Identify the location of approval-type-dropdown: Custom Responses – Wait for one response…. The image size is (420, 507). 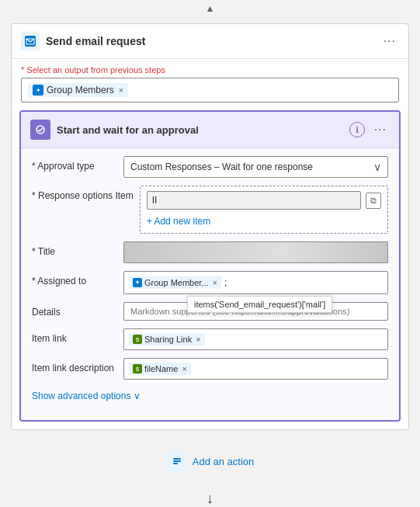
(256, 167).